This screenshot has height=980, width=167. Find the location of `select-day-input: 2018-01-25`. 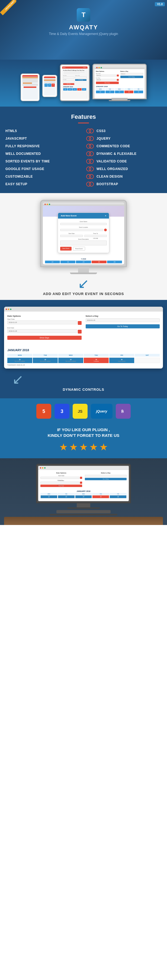

select-day-input: 2018-01-25 is located at coordinates (122, 320).